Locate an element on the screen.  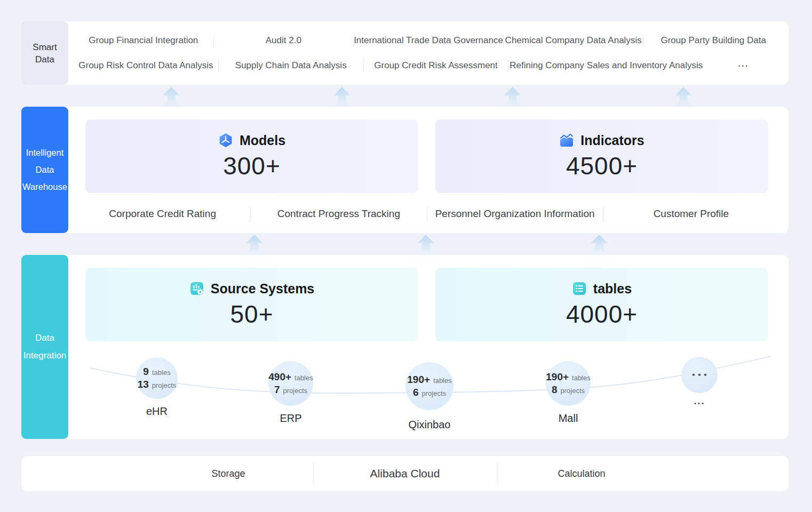
source-bubble-ehr: 9 tables 13 projects is located at coordinates (157, 378).